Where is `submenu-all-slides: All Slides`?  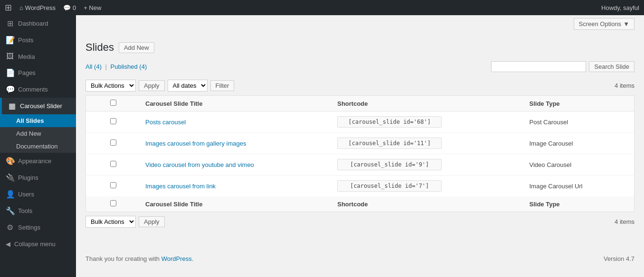
submenu-all-slides: All Slides is located at coordinates (38, 120).